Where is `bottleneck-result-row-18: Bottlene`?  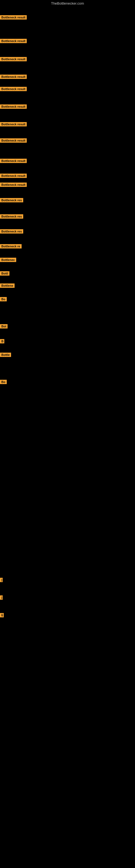 bottleneck-result-row-18: Bottlene is located at coordinates (7, 286).